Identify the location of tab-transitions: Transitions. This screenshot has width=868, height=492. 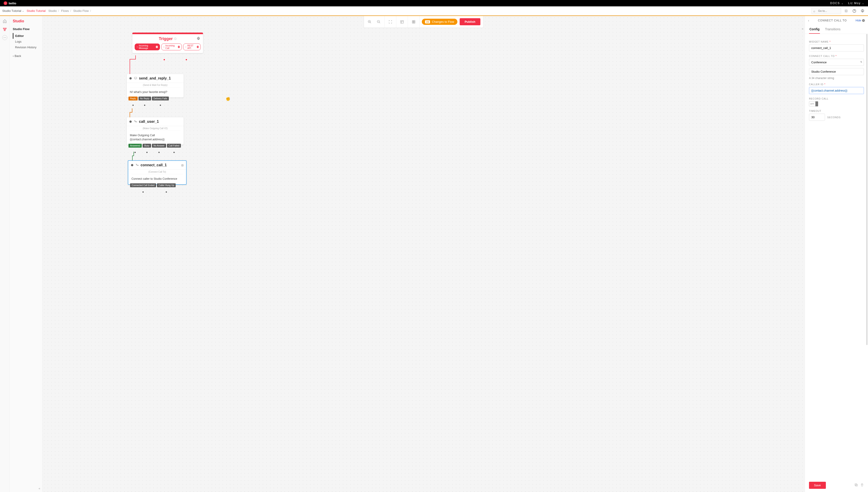
(833, 29).